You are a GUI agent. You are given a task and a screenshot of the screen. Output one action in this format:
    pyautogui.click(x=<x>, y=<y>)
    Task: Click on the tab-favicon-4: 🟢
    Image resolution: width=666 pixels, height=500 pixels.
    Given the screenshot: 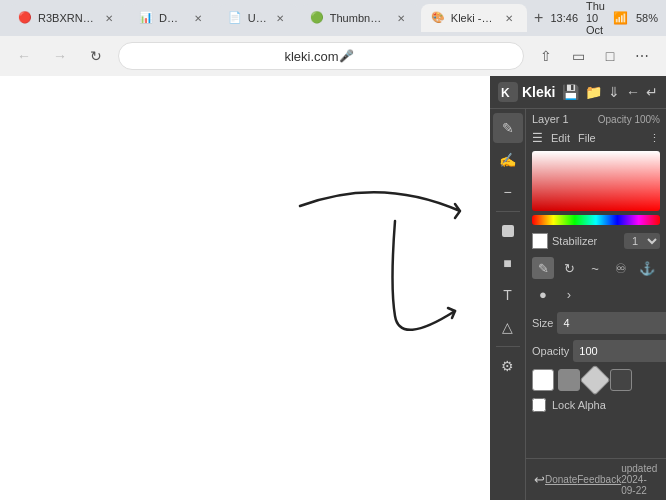 What is the action you would take?
    pyautogui.click(x=317, y=18)
    